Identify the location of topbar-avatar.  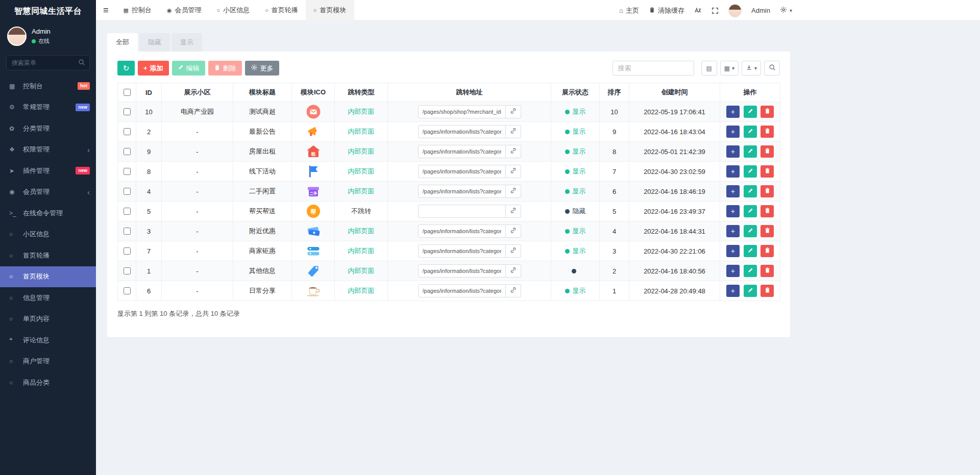
(735, 11).